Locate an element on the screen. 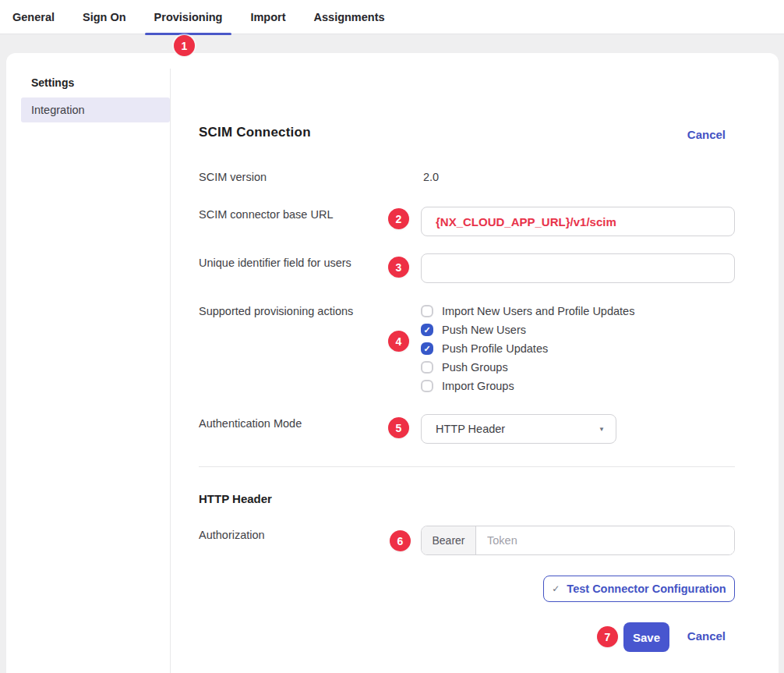  auth-mode-select: HTTP Header ▼ is located at coordinates (519, 429).